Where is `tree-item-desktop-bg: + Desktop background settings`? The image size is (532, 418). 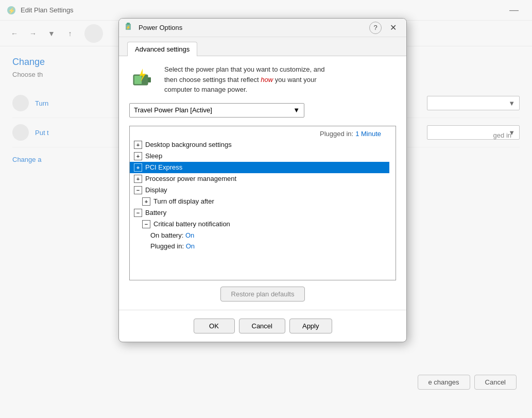 tree-item-desktop-bg: + Desktop background settings is located at coordinates (260, 145).